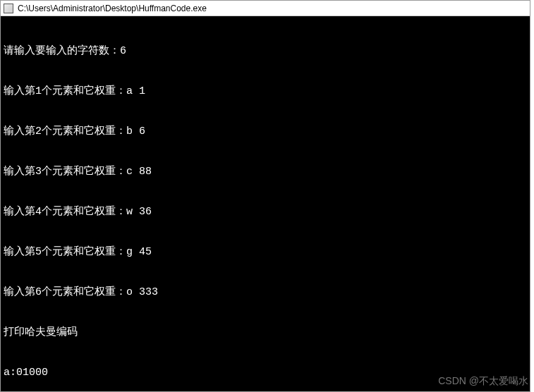 The image size is (534, 392). I want to click on titlebar: C:\Users\Administrator\Desktop\HuffmanCo…, so click(265, 8).